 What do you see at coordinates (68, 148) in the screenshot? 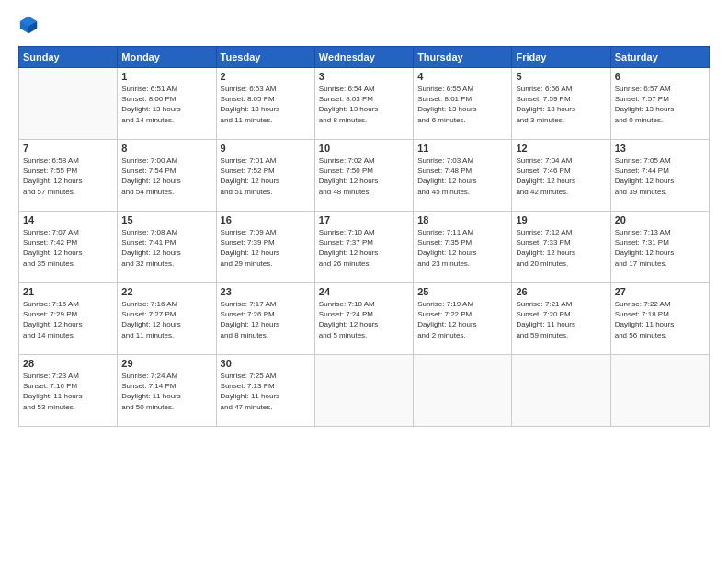
I see `day-number: 7` at bounding box center [68, 148].